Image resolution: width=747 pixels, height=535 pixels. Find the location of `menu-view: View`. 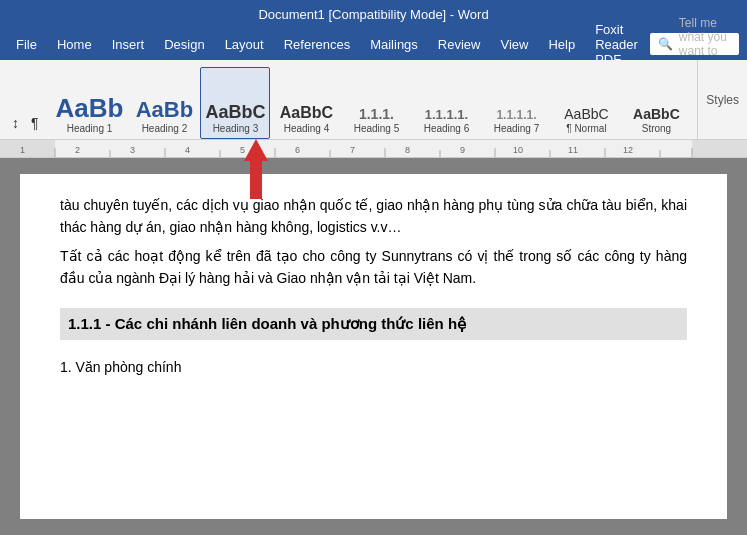

menu-view: View is located at coordinates (514, 44).